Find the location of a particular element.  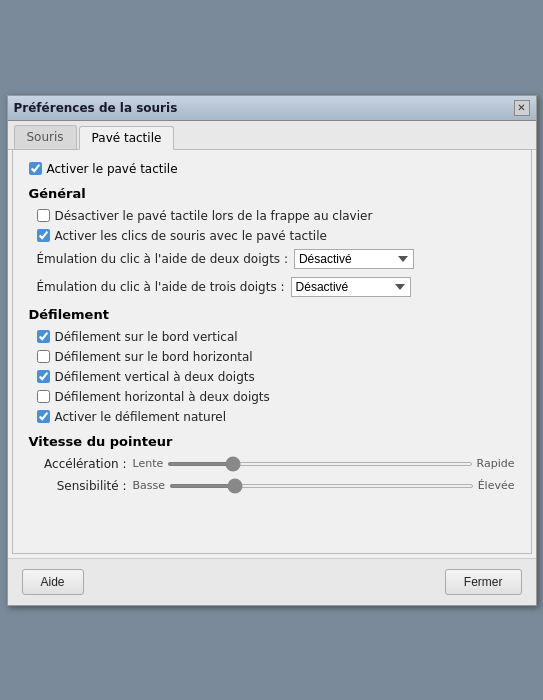

acceleration-row: Accélération : Lente Rapide is located at coordinates (276, 464).